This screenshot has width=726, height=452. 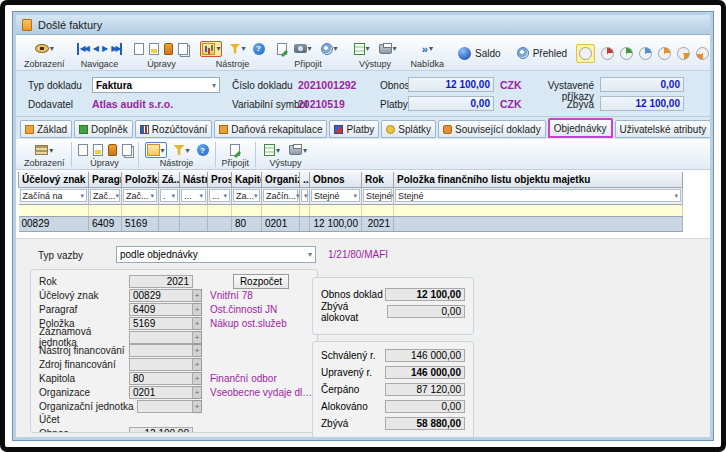 I want to click on next-record-icon: ▶, so click(x=104, y=49).